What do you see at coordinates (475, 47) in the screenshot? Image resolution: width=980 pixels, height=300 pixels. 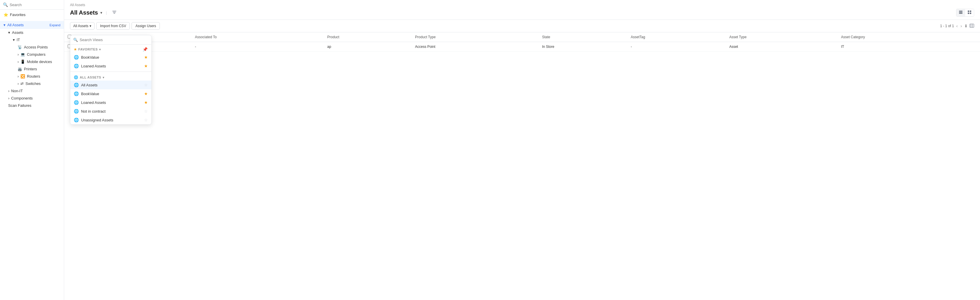 I see `row-product-type: Access Point` at bounding box center [475, 47].